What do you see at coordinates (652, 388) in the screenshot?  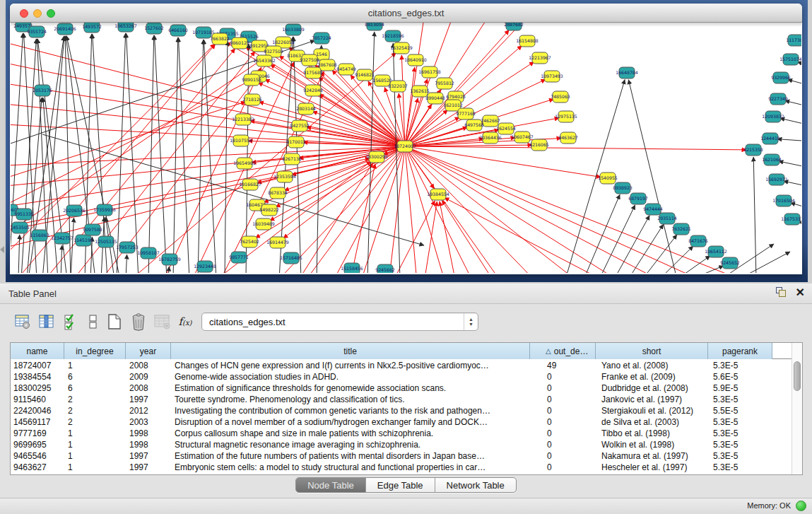 I see `table-cell: Dudbridge et al. (2008)` at bounding box center [652, 388].